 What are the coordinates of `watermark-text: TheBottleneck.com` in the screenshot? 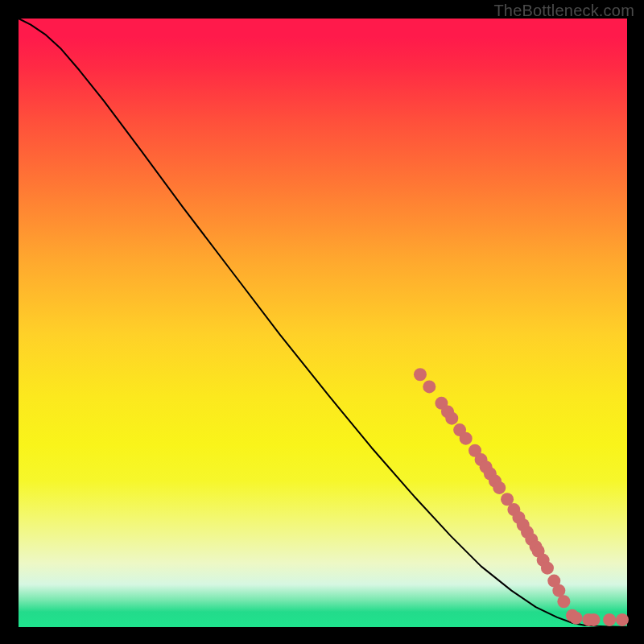 It's located at (564, 11).